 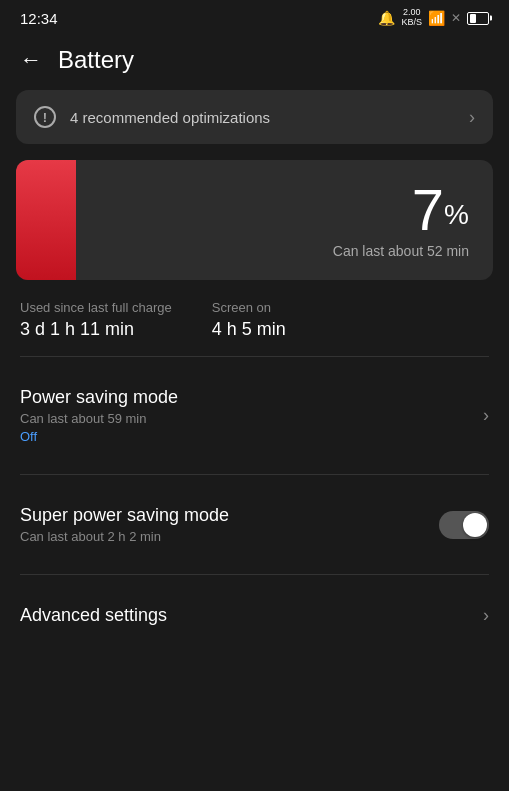 What do you see at coordinates (284, 220) in the screenshot?
I see `battery-info: 7% Can last about 52 min` at bounding box center [284, 220].